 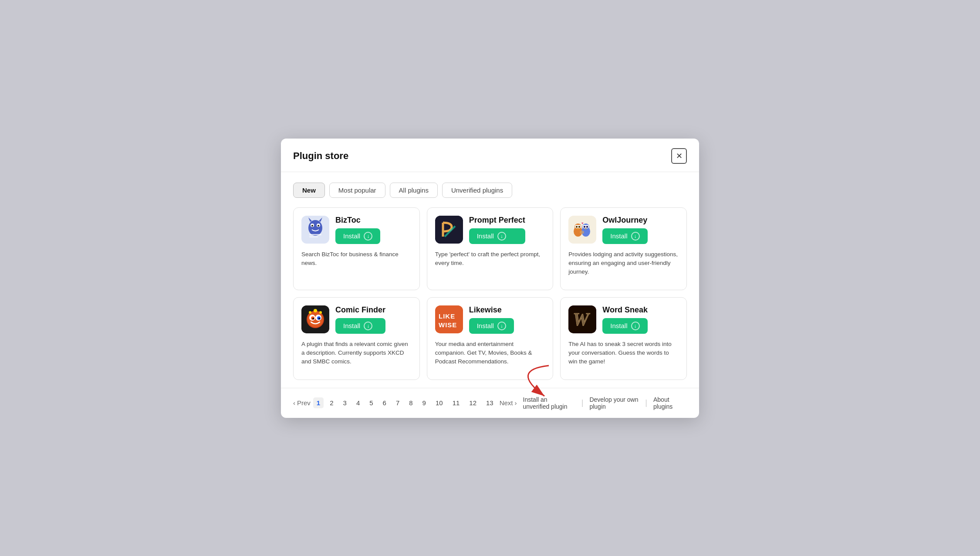 What do you see at coordinates (456, 403) in the screenshot?
I see `page-button-11: 11` at bounding box center [456, 403].